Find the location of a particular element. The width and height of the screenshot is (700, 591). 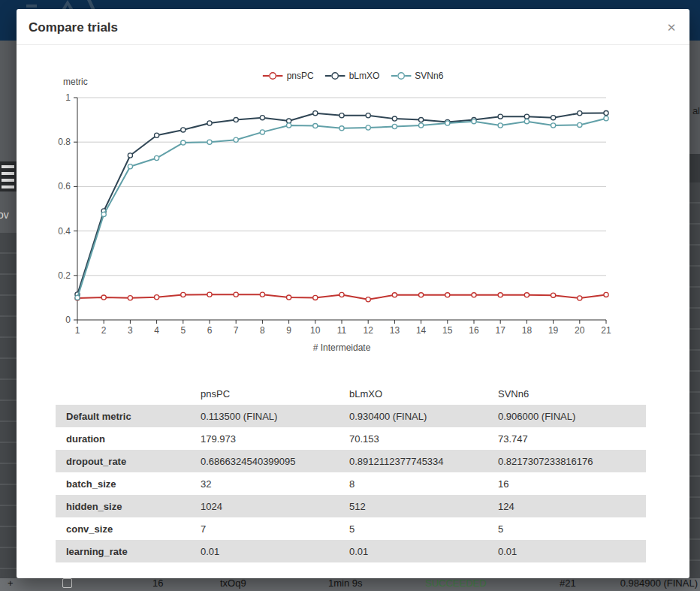

param-row-batch_size: batch_size32816 is located at coordinates (351, 484).